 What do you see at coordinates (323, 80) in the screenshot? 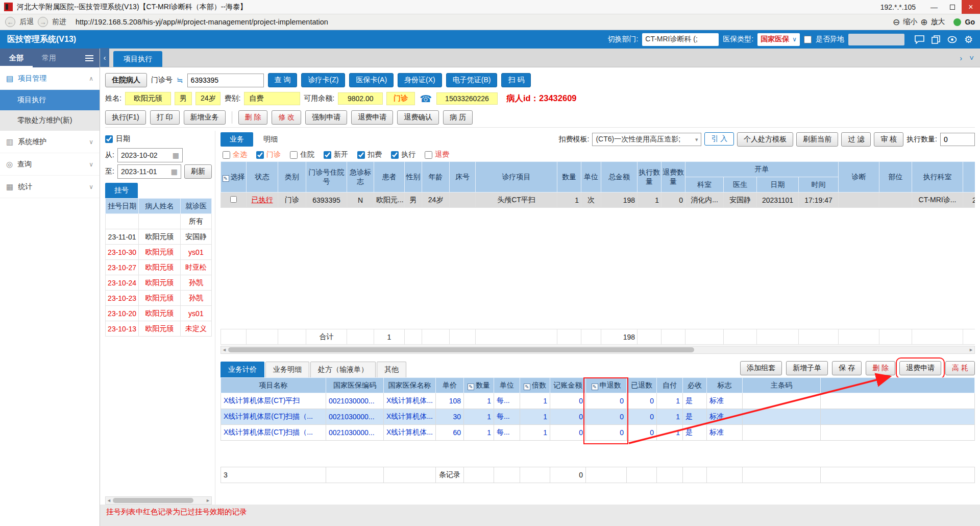
I see `search-button-1: 诊疗卡(Z)` at bounding box center [323, 80].